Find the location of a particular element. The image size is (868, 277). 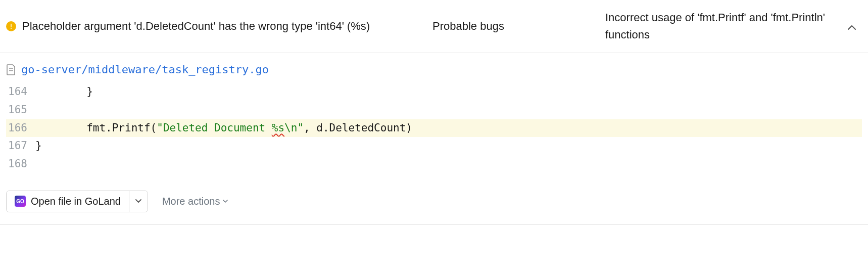

open-in-goland-dropdown is located at coordinates (138, 201).